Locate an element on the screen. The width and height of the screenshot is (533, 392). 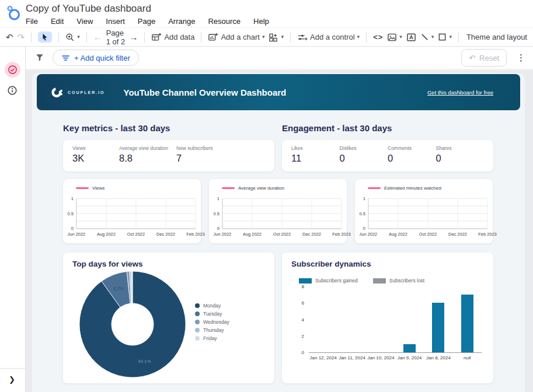
metric-new-subscribers: New subscribers 7 is located at coordinates (195, 156).